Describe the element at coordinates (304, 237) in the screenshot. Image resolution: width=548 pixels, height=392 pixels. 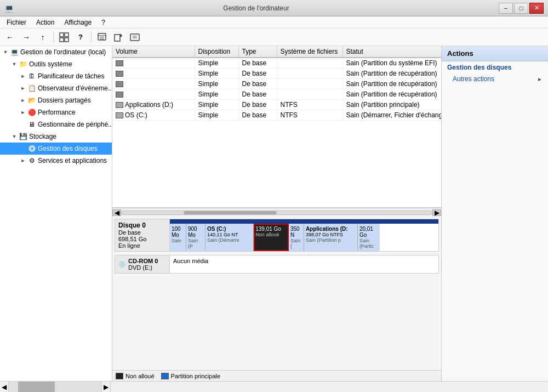
I see `disk-0-partitions-inner: 100 Mo Sain 900 Mo Sain (P OS (C:)` at that location.